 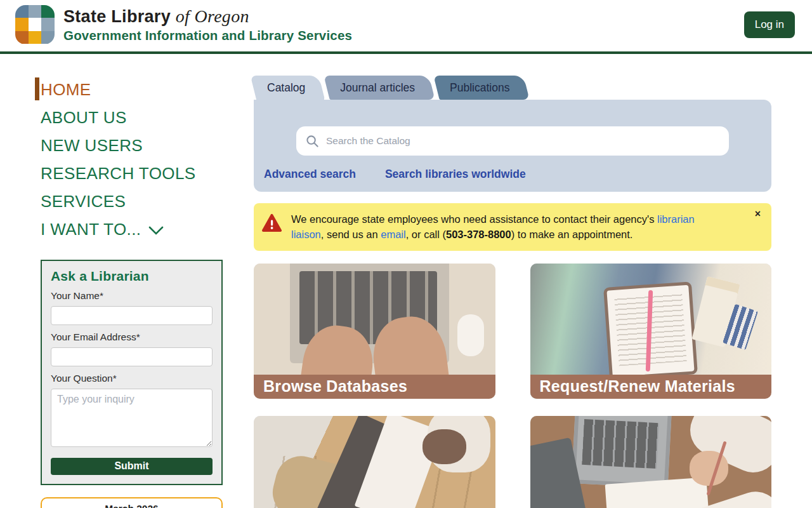 What do you see at coordinates (288, 88) in the screenshot?
I see `tab-catalog: Catalog` at bounding box center [288, 88].